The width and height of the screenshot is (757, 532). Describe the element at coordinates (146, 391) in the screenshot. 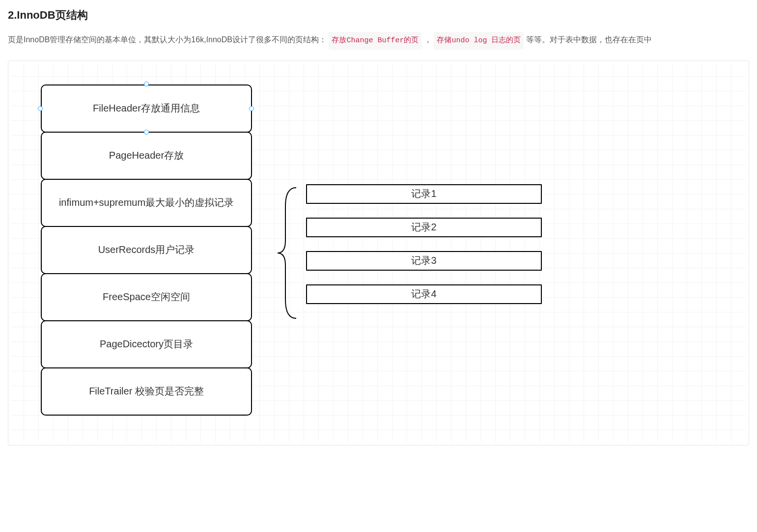

I see `page-box-label: FileTrailer 校验页是否完整` at that location.